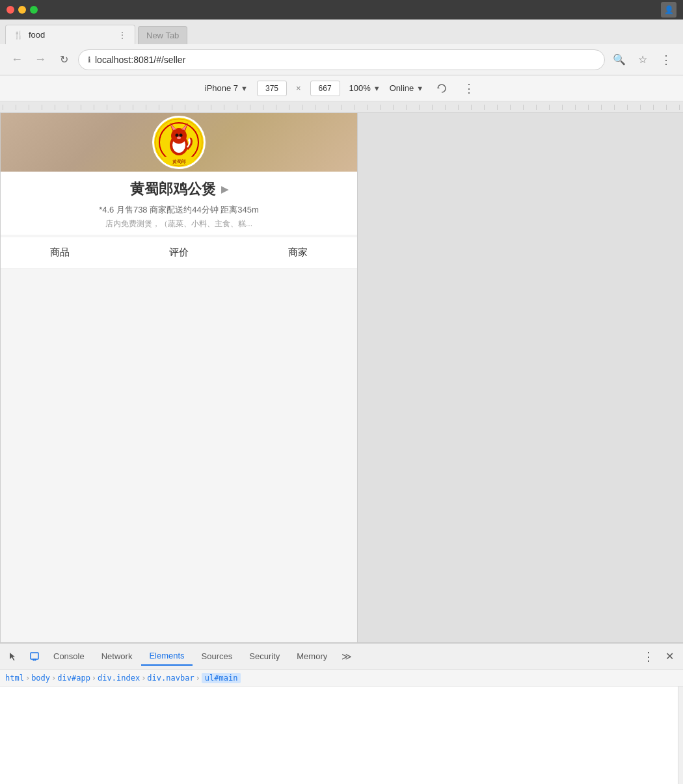 The height and width of the screenshot is (784, 683). Describe the element at coordinates (34, 657) in the screenshot. I see `device-toggle-btn` at that location.